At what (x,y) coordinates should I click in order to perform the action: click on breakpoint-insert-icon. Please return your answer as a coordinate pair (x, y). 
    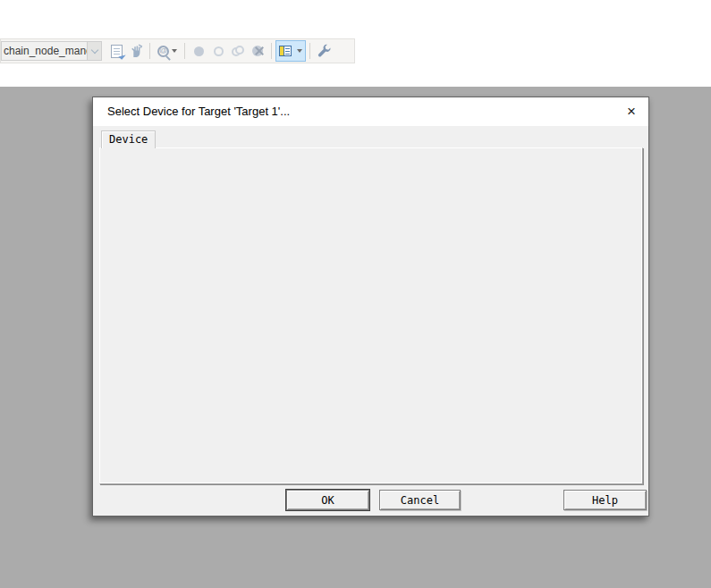
    Looking at the image, I should click on (199, 52).